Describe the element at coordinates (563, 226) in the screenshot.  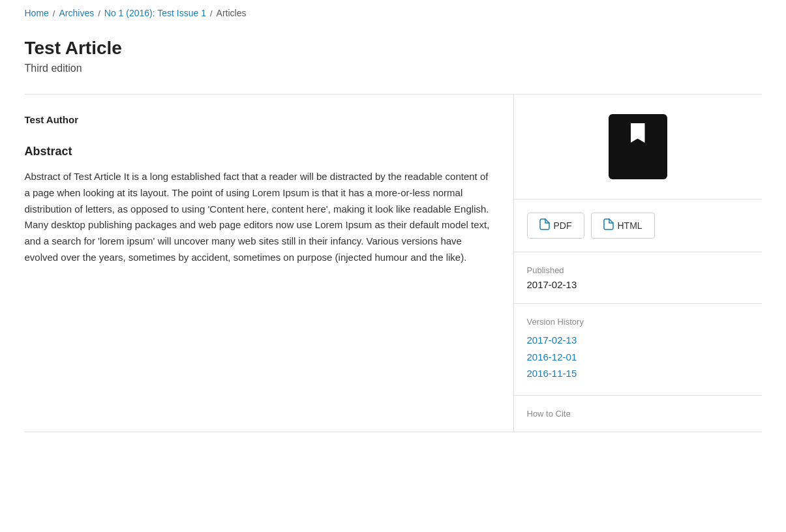
I see `pdf-label: PDF` at that location.